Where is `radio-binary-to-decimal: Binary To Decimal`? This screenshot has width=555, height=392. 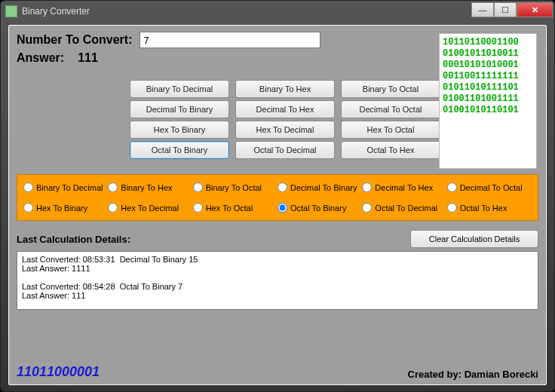 radio-binary-to-decimal: Binary To Decimal is located at coordinates (66, 187).